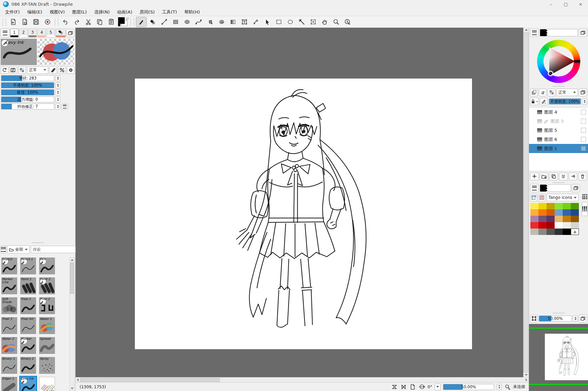 The image size is (588, 391). Describe the element at coordinates (581, 4) in the screenshot. I see `close-button: ×` at that location.